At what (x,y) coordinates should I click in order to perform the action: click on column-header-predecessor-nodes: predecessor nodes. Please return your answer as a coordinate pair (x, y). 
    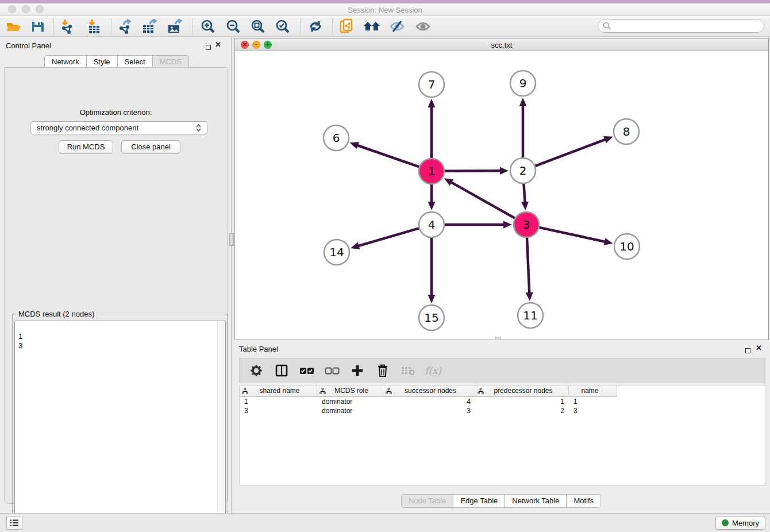
    Looking at the image, I should click on (522, 391).